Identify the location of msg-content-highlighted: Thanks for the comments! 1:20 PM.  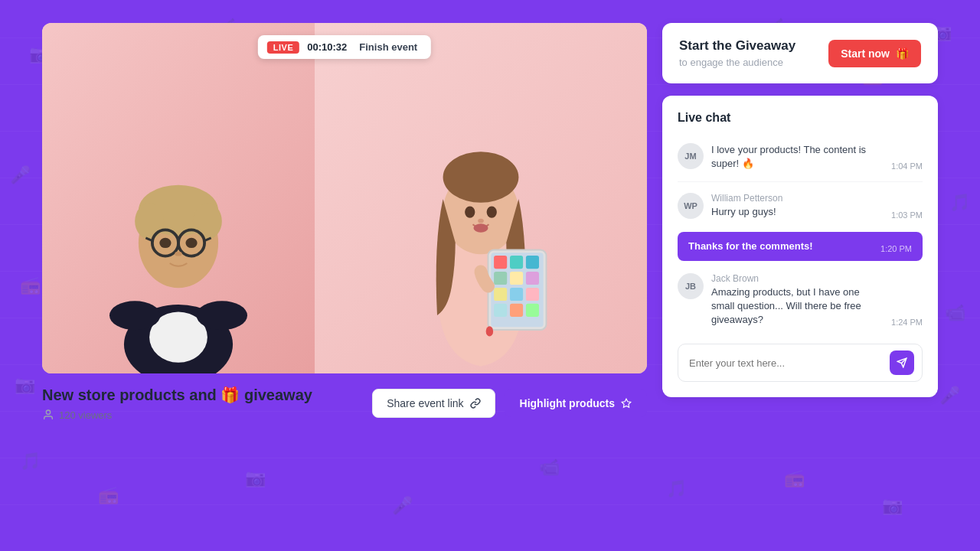
(800, 246).